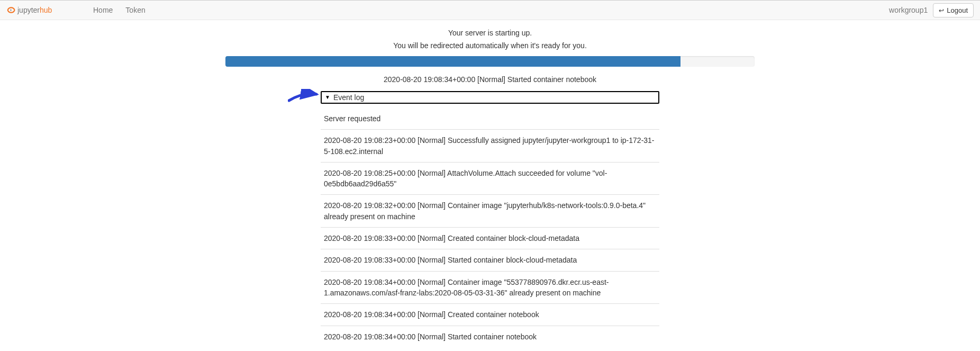 Image resolution: width=980 pixels, height=351 pixels. Describe the element at coordinates (35, 10) in the screenshot. I see `svg-text: jupyterhub` at that location.